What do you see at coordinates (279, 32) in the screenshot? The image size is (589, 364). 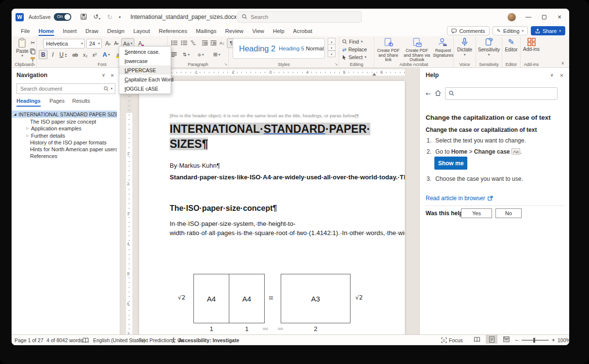 I see `tab-help: Help` at bounding box center [279, 32].